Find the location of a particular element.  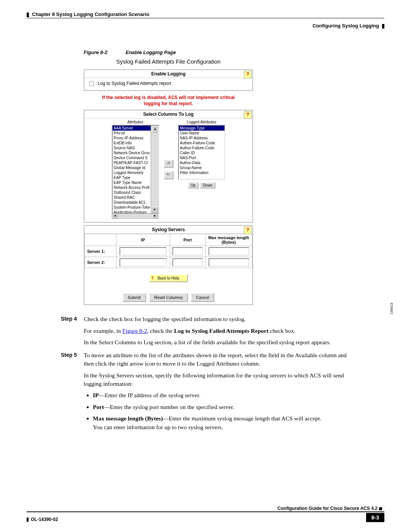

server1-ip-input is located at coordinates (143, 251).